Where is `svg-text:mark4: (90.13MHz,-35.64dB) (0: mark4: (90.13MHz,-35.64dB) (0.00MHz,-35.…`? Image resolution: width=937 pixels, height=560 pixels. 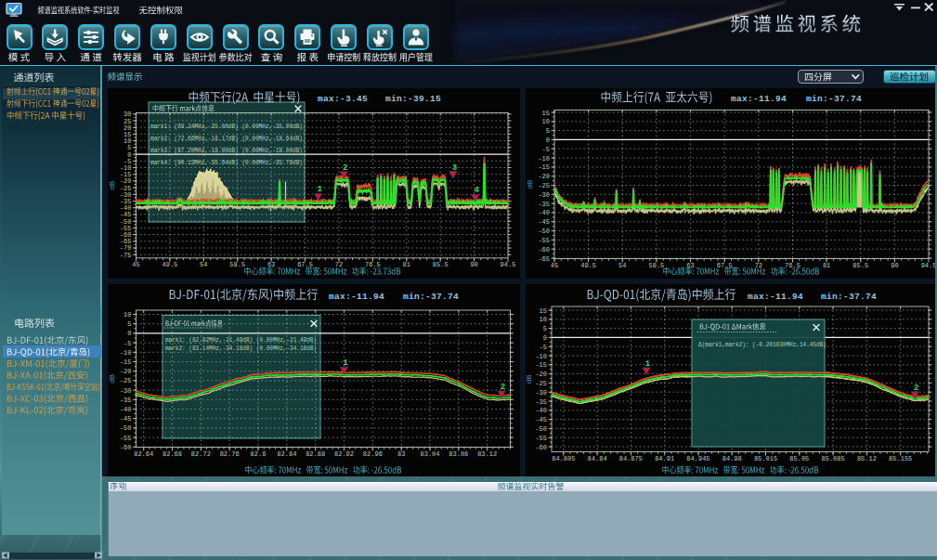
svg-text:mark4: (90.13MHz,-35.64dB) (0: mark4: (90.13MHz,-35.64dB) (0.00MHz,-35.… is located at coordinates (227, 163).